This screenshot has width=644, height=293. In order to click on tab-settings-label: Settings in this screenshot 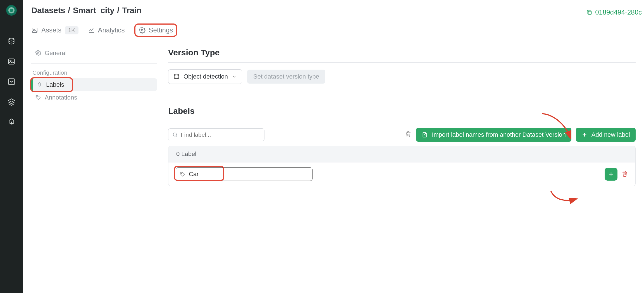, I will do `click(161, 30)`.